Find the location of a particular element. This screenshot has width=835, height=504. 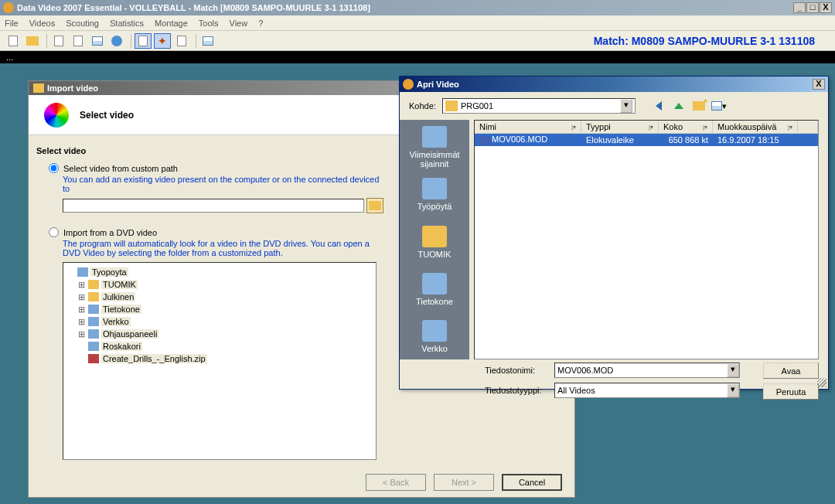

close-button: X is located at coordinates (826, 8).